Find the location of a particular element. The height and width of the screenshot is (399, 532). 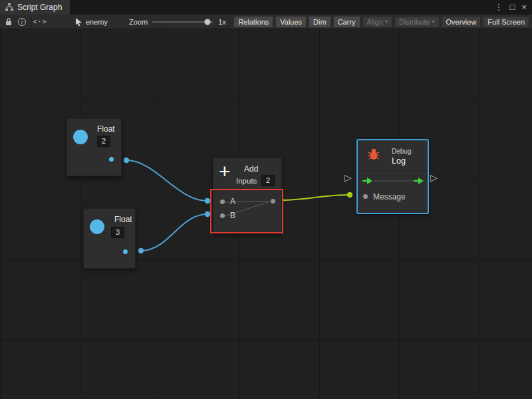

plus-icon: + is located at coordinates (225, 172).